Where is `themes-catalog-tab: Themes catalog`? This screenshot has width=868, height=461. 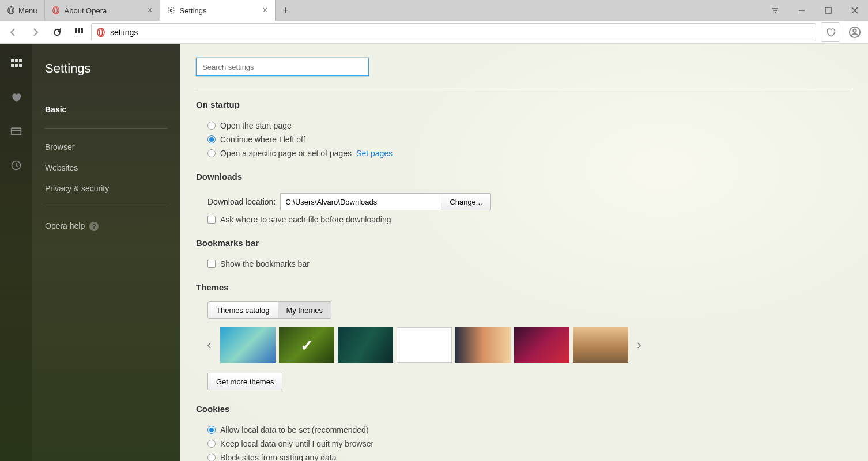 themes-catalog-tab: Themes catalog is located at coordinates (243, 310).